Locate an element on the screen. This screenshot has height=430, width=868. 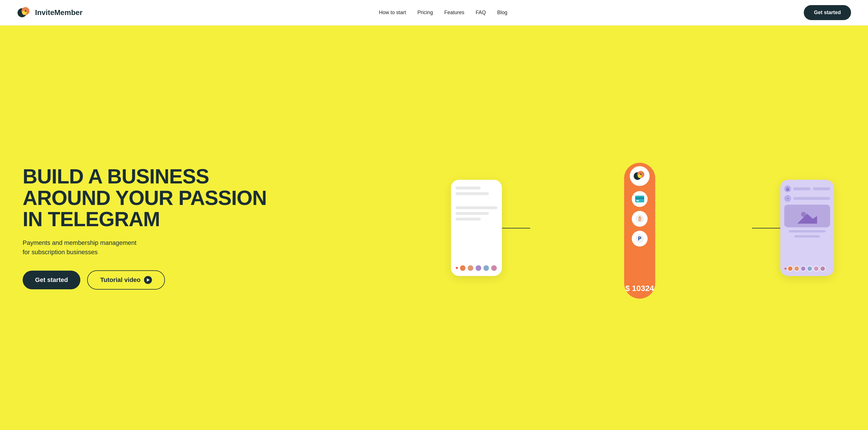
navbar-get-started-button: Get started is located at coordinates (828, 13).